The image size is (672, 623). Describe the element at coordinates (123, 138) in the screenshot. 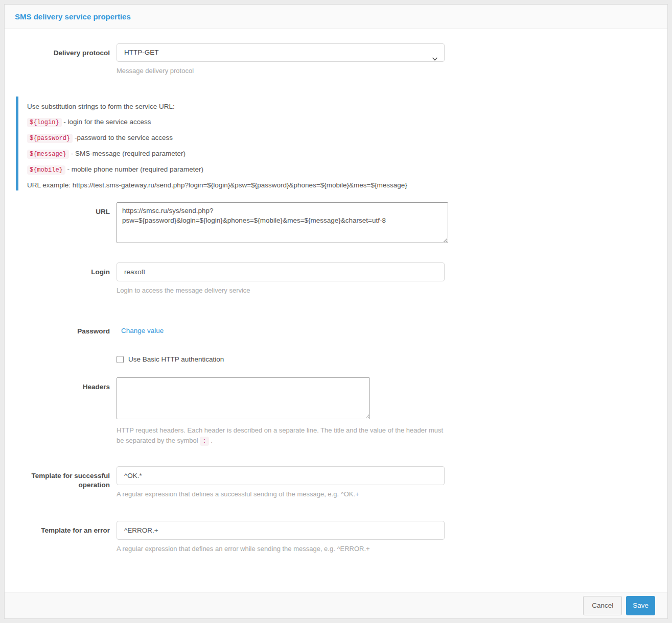

I see `info-item-password-text: -password to the service access` at that location.